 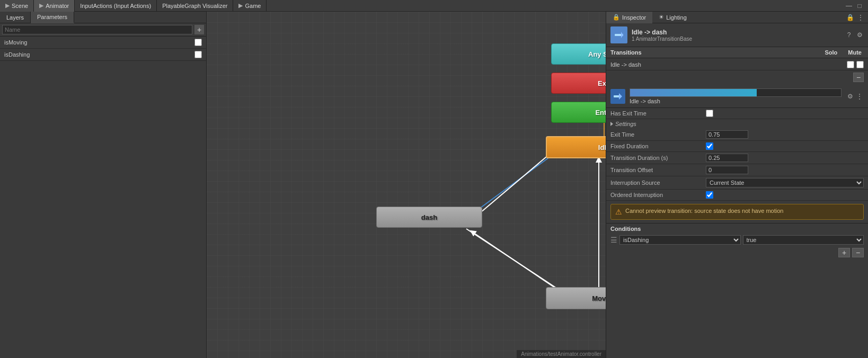 What do you see at coordinates (250, 6) in the screenshot?
I see `tab-game: ▶ Game` at bounding box center [250, 6].